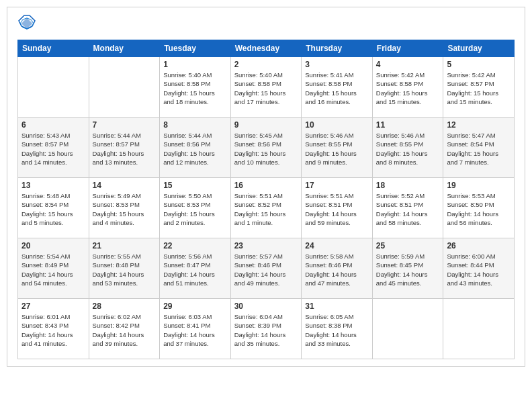 The image size is (532, 411). I want to click on calendar-cell: 25Sunrise: 5:59 AMSunset: 8:45 PMDayligh…, so click(408, 269).